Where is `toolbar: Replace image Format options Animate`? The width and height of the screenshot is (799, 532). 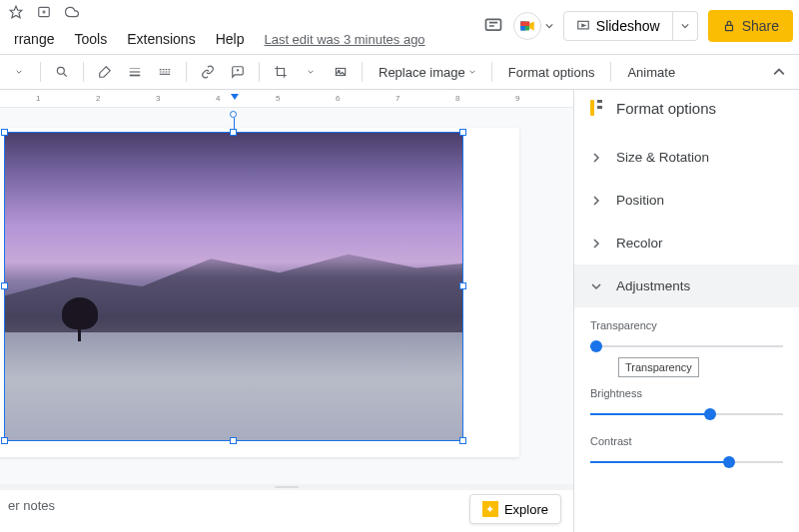 toolbar: Replace image Format options Animate is located at coordinates (400, 72).